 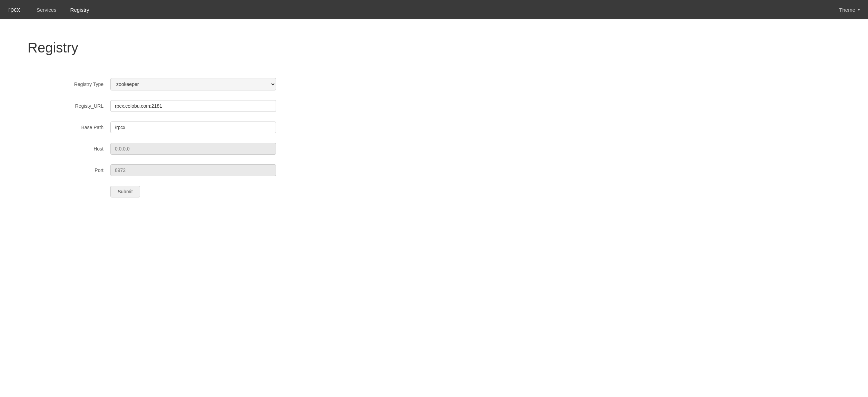 I want to click on port-row: Port, so click(x=217, y=170).